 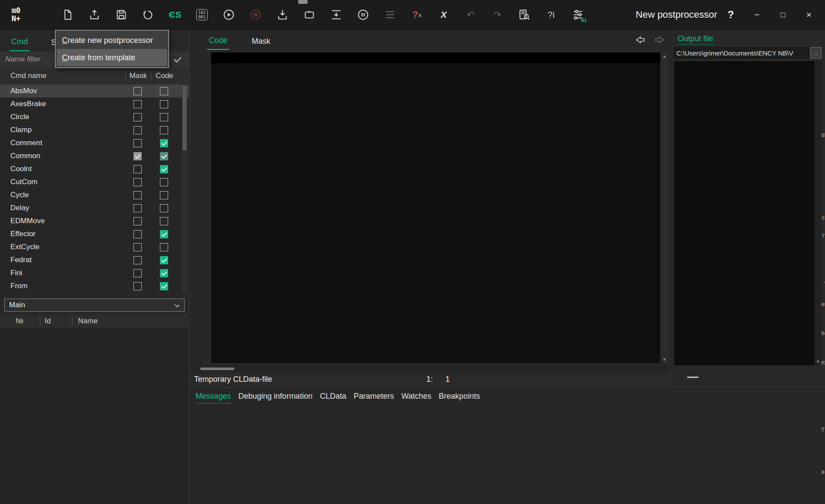 I want to click on bottom-tab: CLData, so click(x=333, y=398).